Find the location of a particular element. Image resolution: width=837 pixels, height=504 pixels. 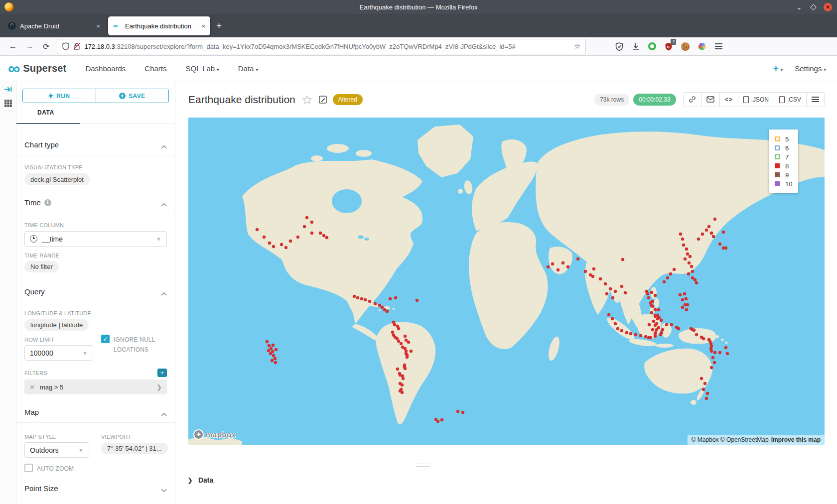

favorite-star-icon is located at coordinates (307, 100).